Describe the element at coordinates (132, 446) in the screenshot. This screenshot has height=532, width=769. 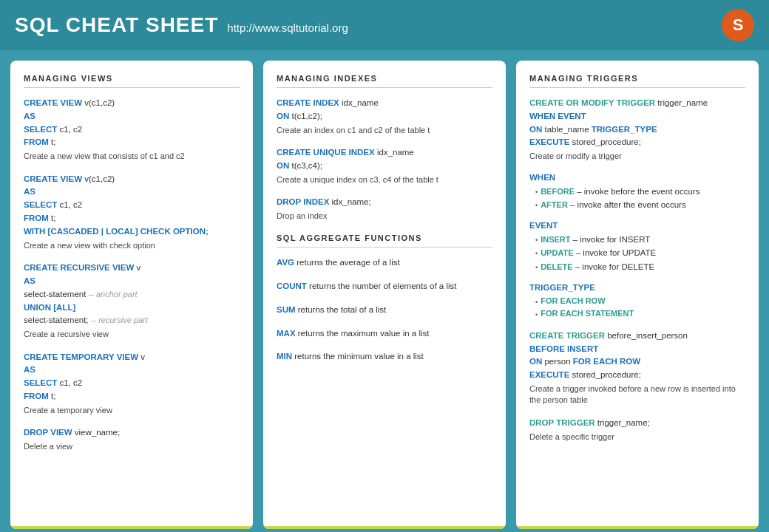
I see `desc: Delete a view` at that location.